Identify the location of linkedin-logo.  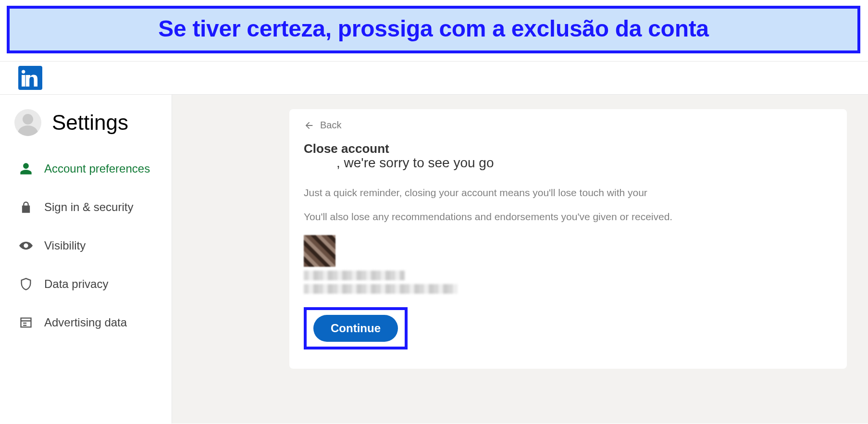
(30, 78).